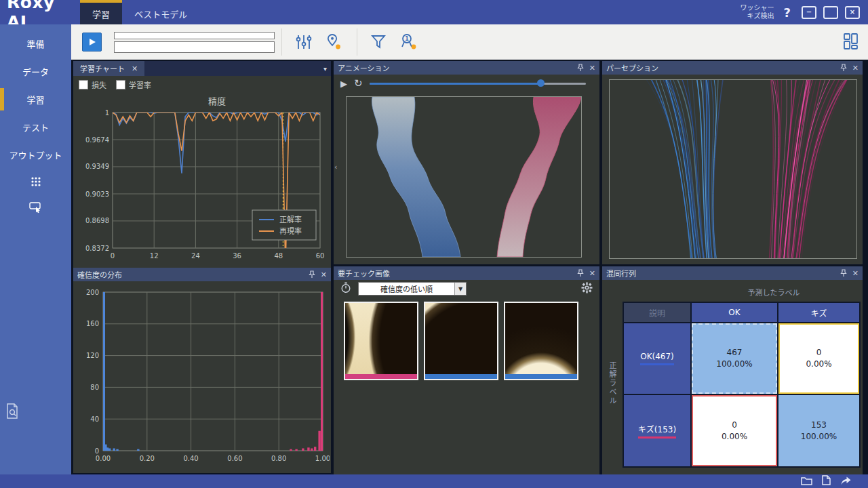 This screenshot has width=868, height=488. Describe the element at coordinates (278, 256) in the screenshot. I see `svg-text: 48` at that location.